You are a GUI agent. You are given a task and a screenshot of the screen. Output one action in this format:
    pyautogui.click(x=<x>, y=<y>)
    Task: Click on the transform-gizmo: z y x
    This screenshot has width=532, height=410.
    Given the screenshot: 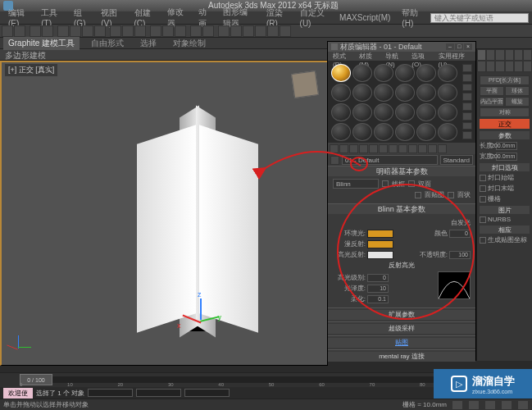 What is the action you would take?
    pyautogui.click(x=201, y=323)
    